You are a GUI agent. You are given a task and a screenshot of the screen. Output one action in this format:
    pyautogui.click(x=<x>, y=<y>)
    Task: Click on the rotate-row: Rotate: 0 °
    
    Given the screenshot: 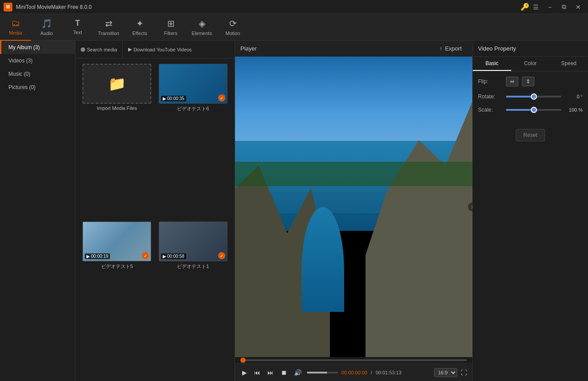 What is the action you would take?
    pyautogui.click(x=530, y=97)
    